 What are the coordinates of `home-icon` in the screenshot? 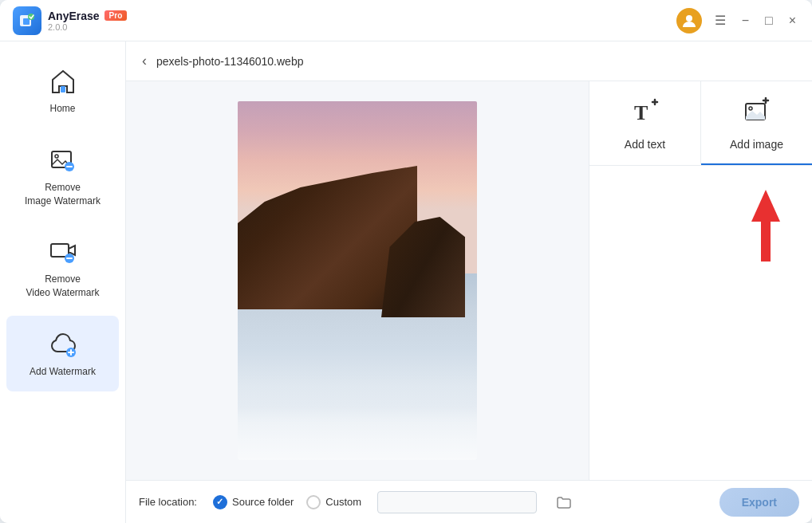 It's located at (63, 81).